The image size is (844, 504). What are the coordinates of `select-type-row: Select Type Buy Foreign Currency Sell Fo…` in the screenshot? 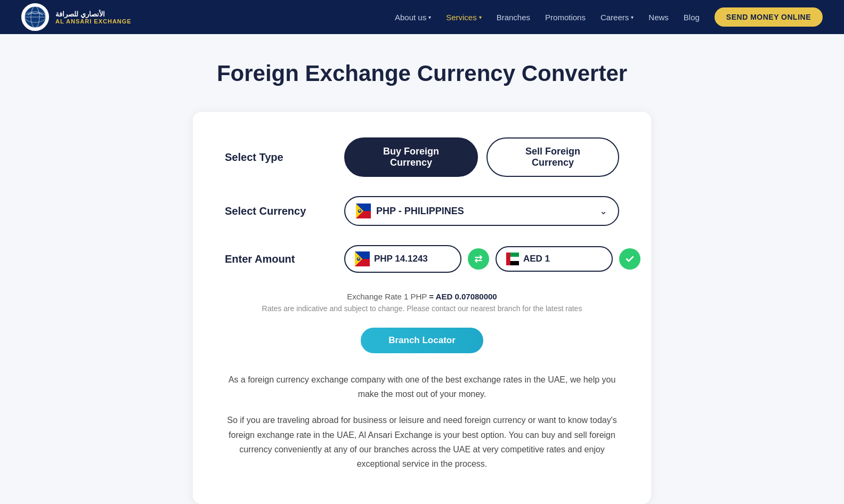 It's located at (422, 157).